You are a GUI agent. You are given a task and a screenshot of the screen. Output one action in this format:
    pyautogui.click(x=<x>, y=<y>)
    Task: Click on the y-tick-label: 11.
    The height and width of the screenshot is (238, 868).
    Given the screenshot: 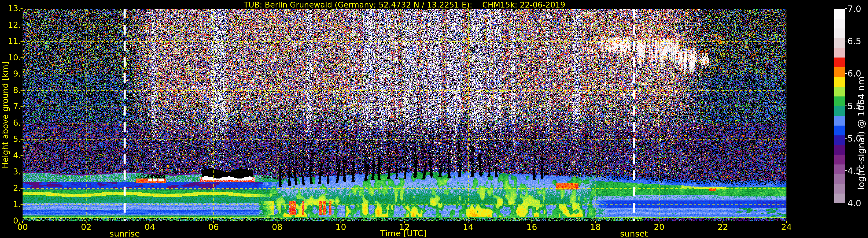 What is the action you would take?
    pyautogui.click(x=10, y=41)
    